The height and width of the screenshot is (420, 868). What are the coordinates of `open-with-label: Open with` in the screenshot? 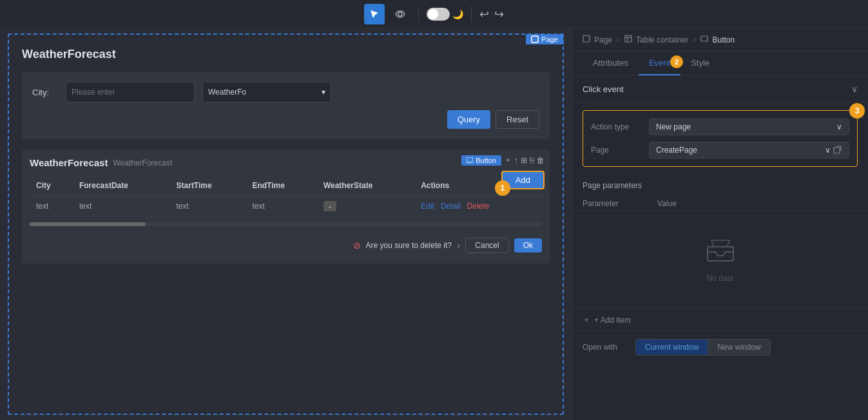 It's located at (605, 347).